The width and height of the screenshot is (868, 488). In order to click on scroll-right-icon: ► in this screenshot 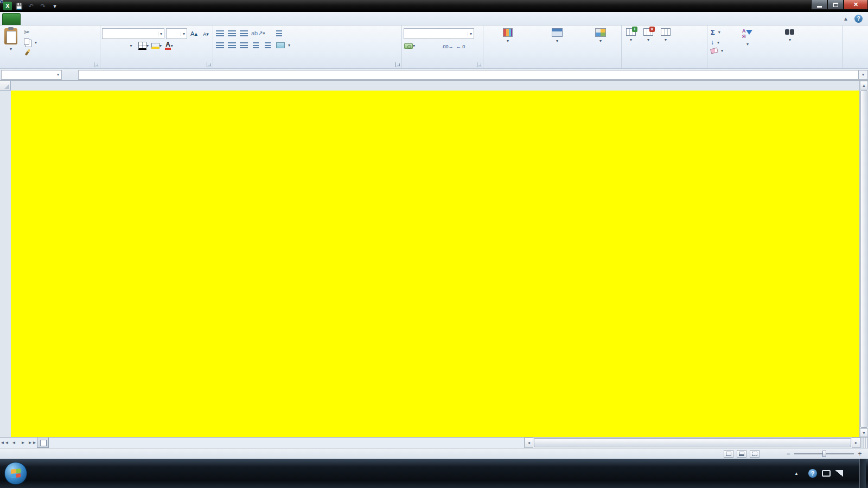, I will do `click(856, 442)`.